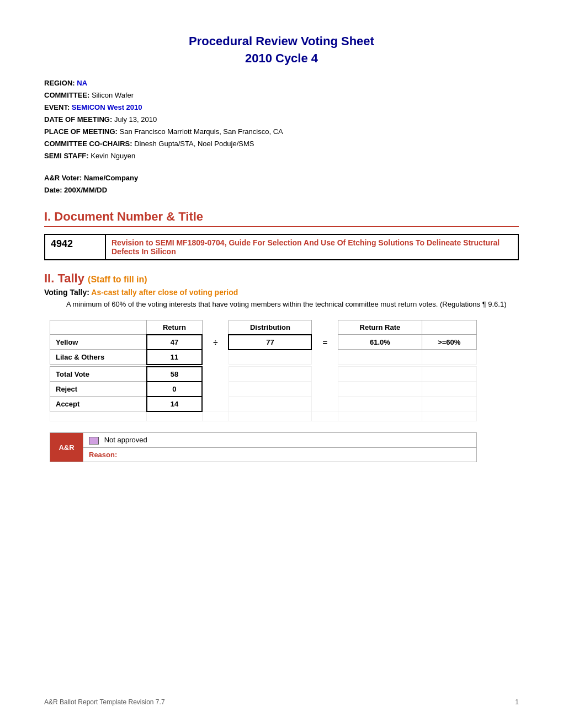  Describe the element at coordinates (67, 95) in the screenshot. I see `committee-label: COMMITTEE:` at that location.